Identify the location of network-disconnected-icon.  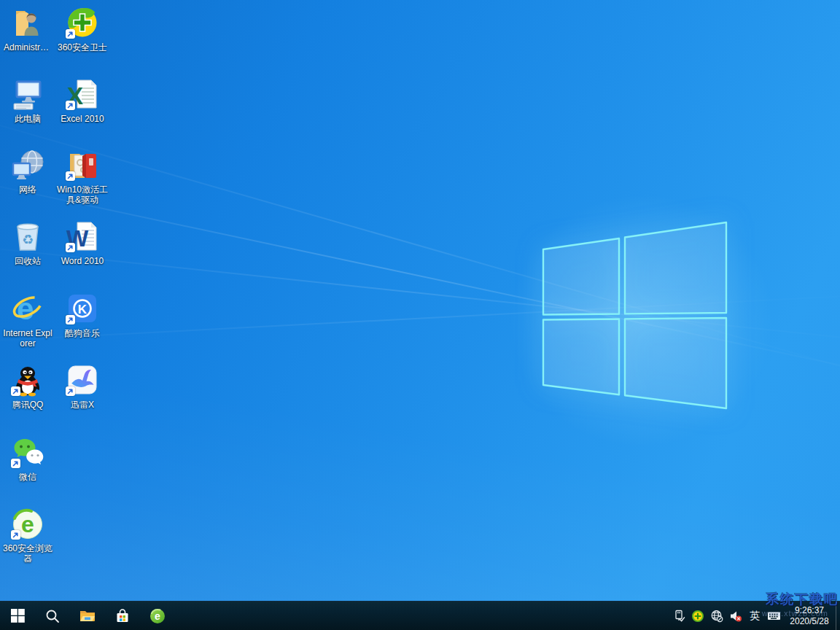
(717, 616).